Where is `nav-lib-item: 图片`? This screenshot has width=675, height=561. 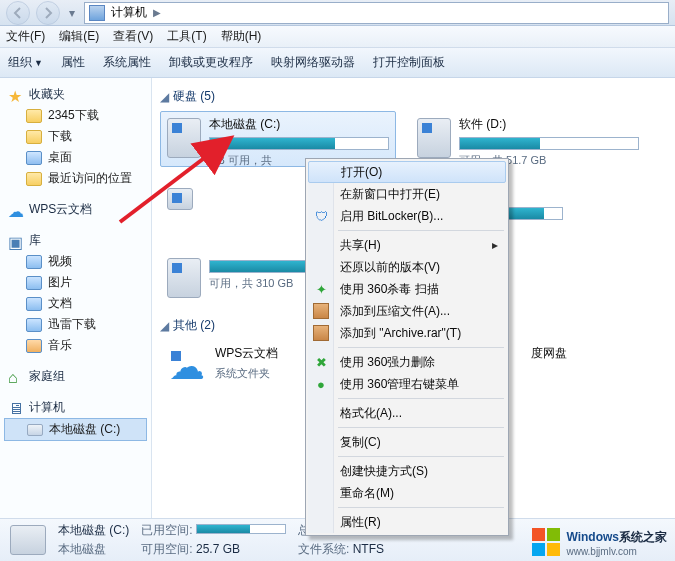
nav-lib-item: 图片 is located at coordinates (76, 282).